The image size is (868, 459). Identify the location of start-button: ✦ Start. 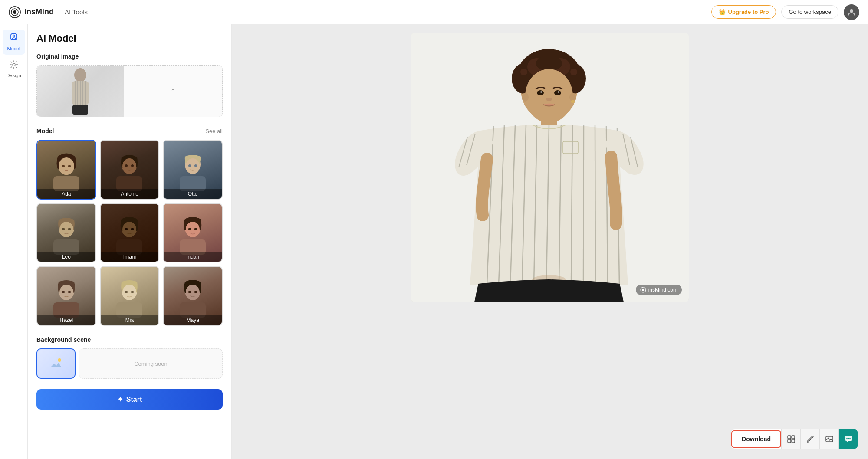
(129, 399).